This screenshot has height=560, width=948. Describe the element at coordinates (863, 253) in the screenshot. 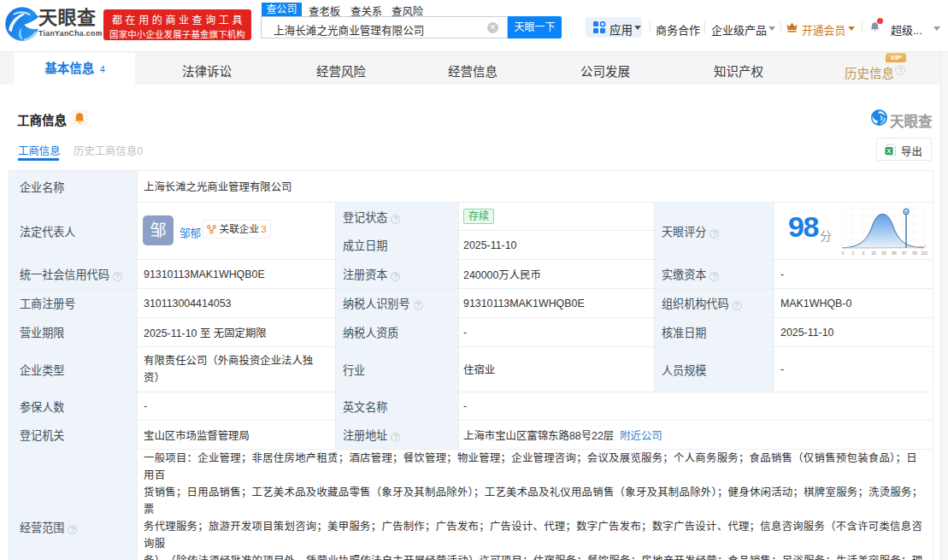

I see `svg-text: 3` at that location.